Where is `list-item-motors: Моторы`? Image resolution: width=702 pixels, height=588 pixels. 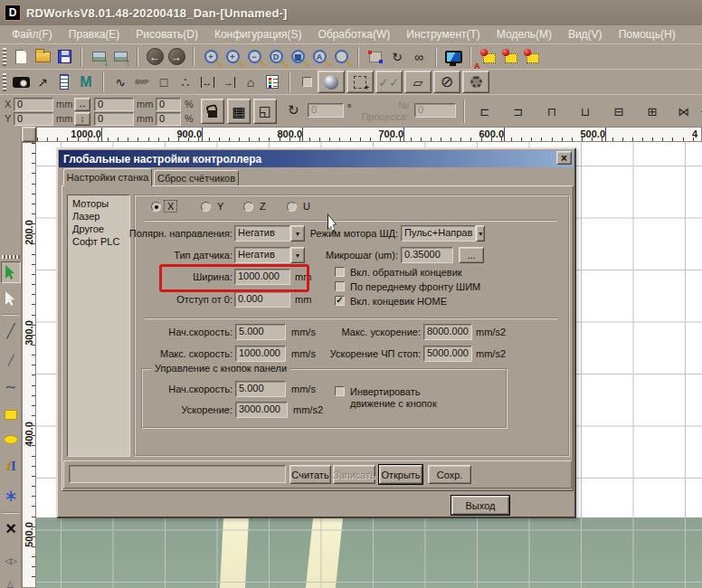 list-item-motors: Моторы is located at coordinates (99, 204).